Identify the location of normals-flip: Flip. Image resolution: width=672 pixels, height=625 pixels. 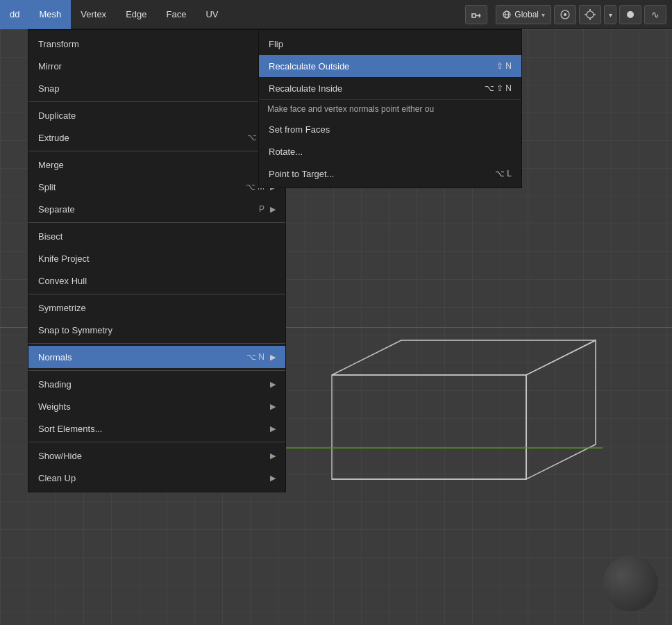
(390, 44).